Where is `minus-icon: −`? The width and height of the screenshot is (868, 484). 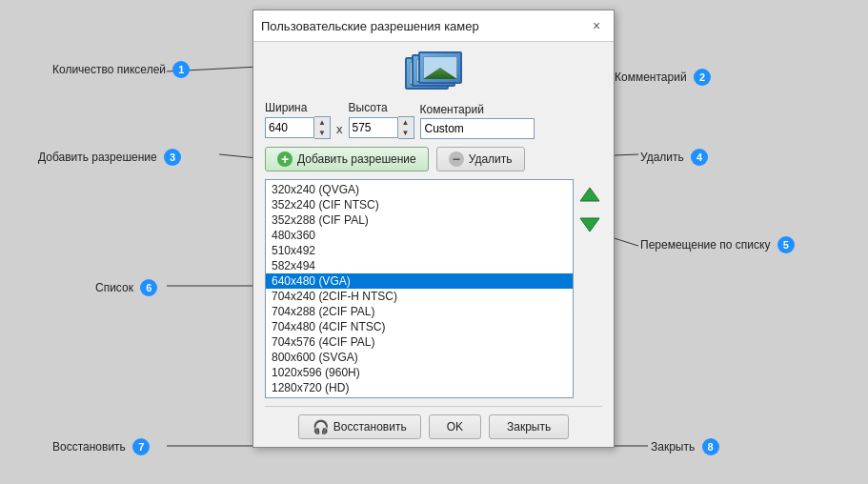 minus-icon: − is located at coordinates (456, 159).